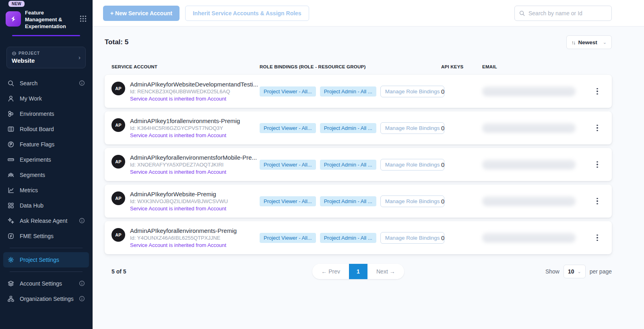 This screenshot has width=644, height=329. What do you see at coordinates (46, 58) in the screenshot?
I see `project-selector: PROJECT Website ›` at bounding box center [46, 58].